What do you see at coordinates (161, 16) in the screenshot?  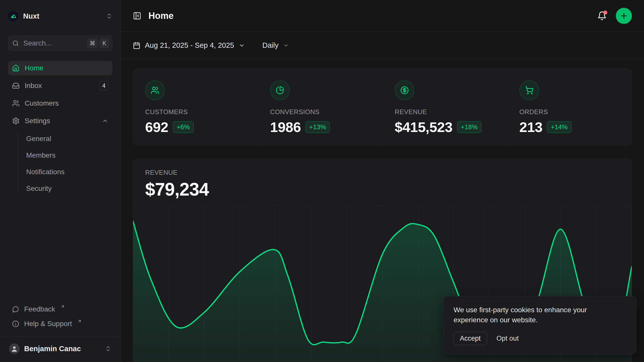 I see `page-title: Home` at bounding box center [161, 16].